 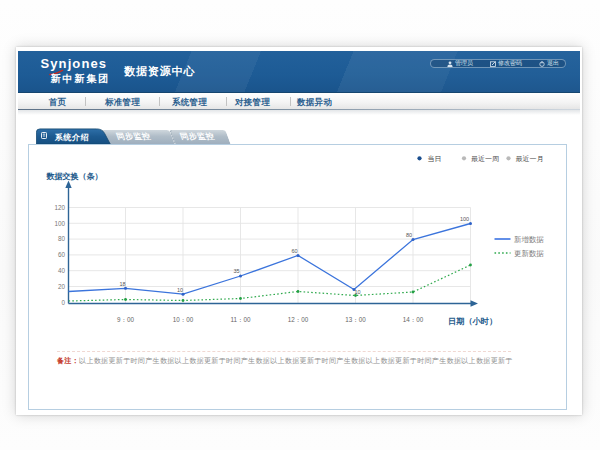 I want to click on svg-text: 最近一月, so click(x=530, y=159).